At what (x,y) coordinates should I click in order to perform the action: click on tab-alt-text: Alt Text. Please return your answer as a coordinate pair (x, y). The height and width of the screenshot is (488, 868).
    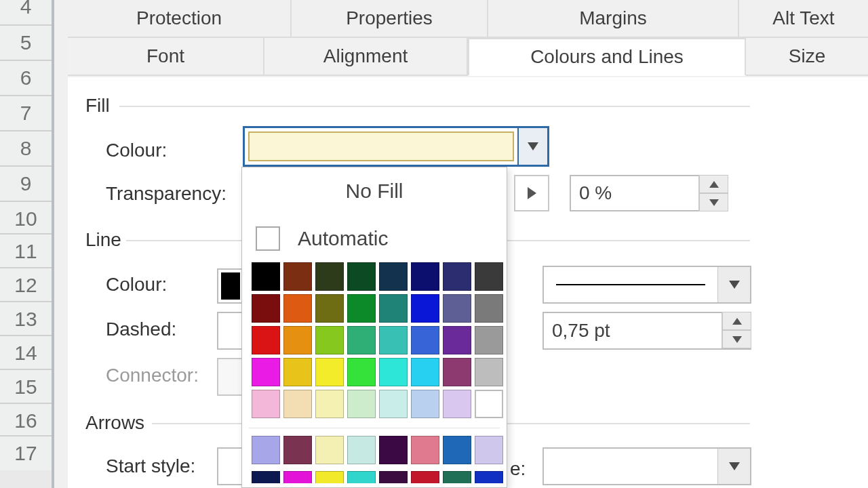
    Looking at the image, I should click on (804, 18).